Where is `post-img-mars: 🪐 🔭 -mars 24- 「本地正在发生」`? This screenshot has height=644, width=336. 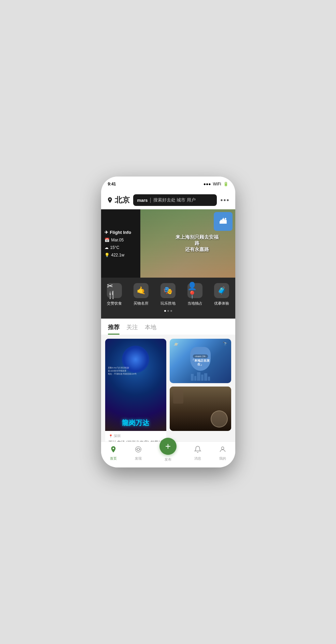
post-img-mars: 🪐 🔭 -mars 24- 「本地正在发生」 is located at coordinates (200, 361).